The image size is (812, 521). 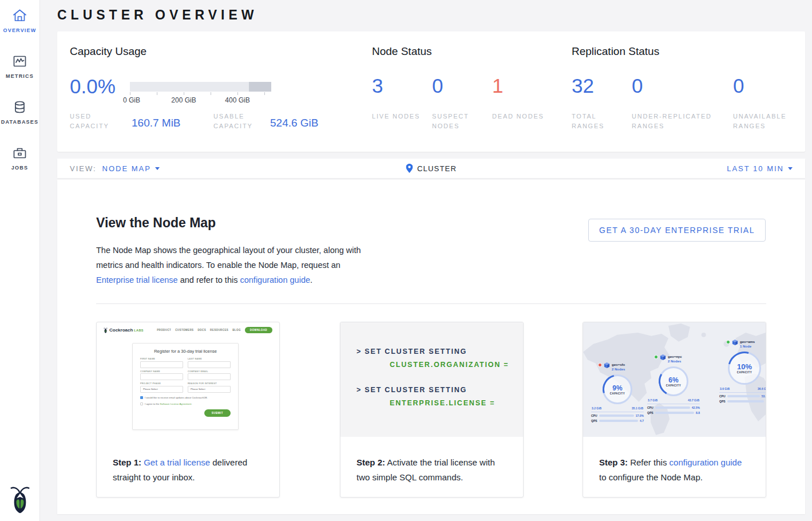 What do you see at coordinates (127, 463) in the screenshot?
I see `step1-label: Step 1:` at bounding box center [127, 463].